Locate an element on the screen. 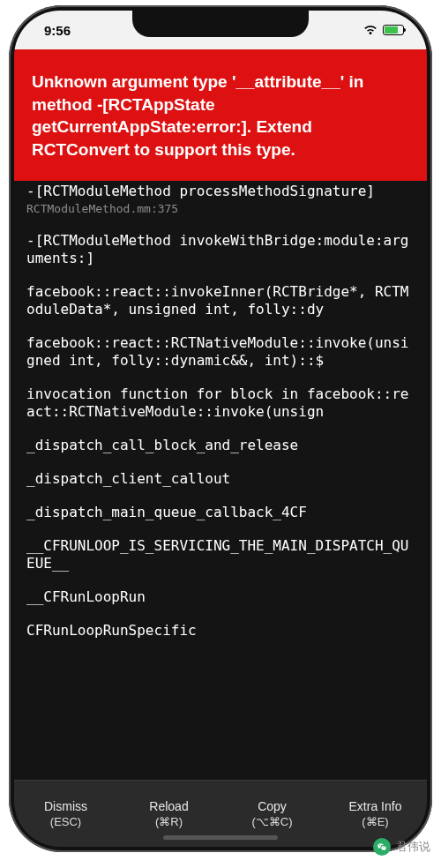 Image resolution: width=441 pixels, height=868 pixels. reload-shortcut: (⌘R) is located at coordinates (169, 822).